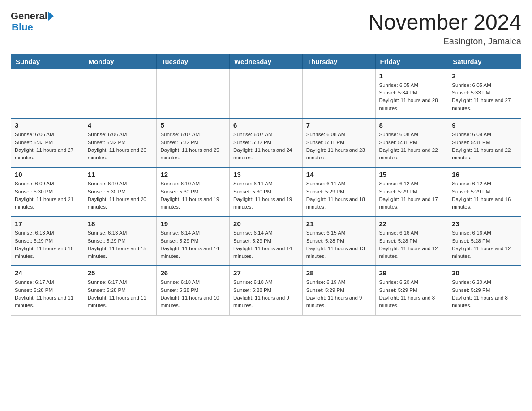 This screenshot has height=411, width=532. Describe the element at coordinates (193, 241) in the screenshot. I see `calendar-cell: 19Sunrise: 6:14 AMSunset: 5:29 PMDayligh…` at that location.